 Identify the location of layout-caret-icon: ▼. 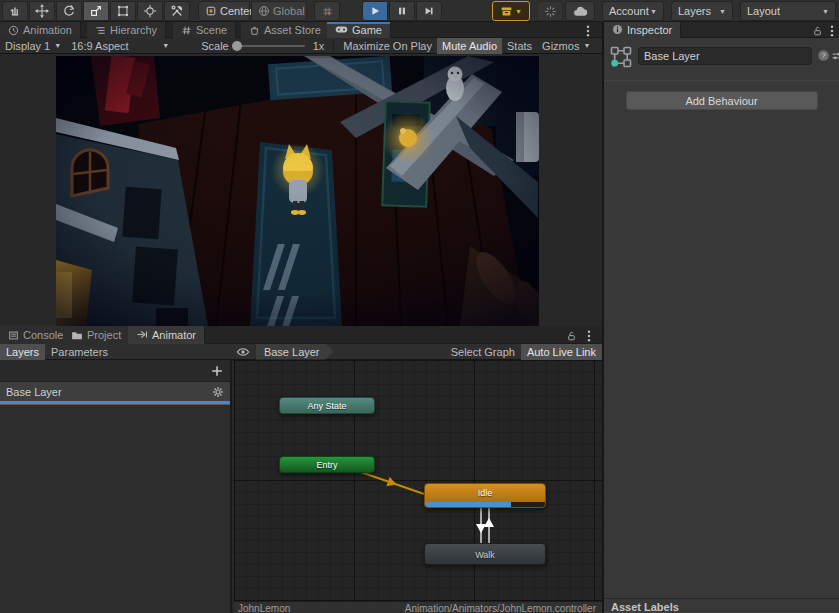
(826, 12).